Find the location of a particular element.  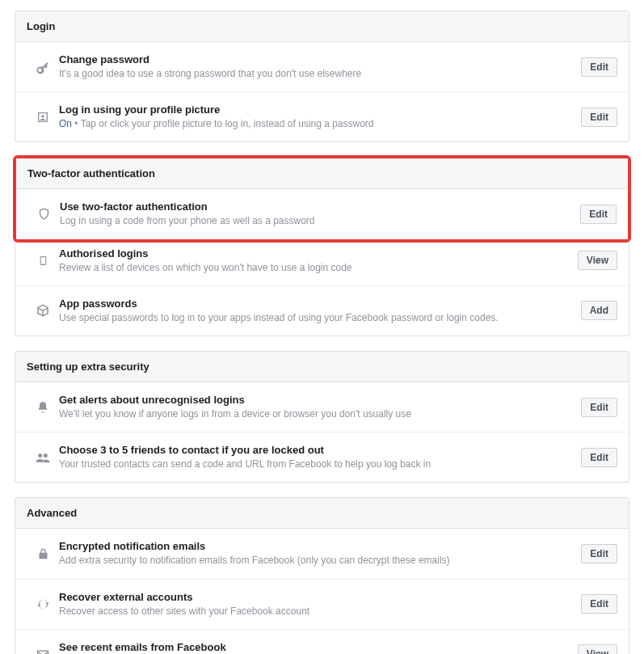

change-password-title: Change password is located at coordinates (316, 60).